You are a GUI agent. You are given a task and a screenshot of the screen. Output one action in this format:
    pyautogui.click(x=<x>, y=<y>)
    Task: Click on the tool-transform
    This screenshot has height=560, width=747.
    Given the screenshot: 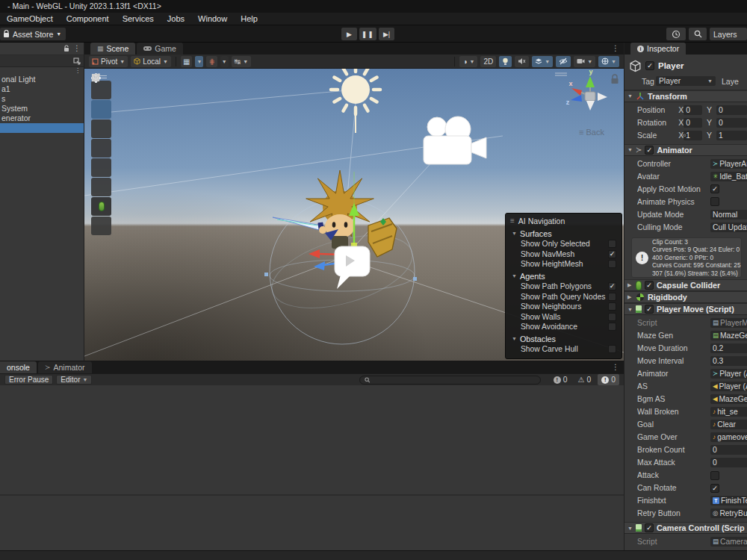 What is the action you would take?
    pyautogui.click(x=102, y=187)
    